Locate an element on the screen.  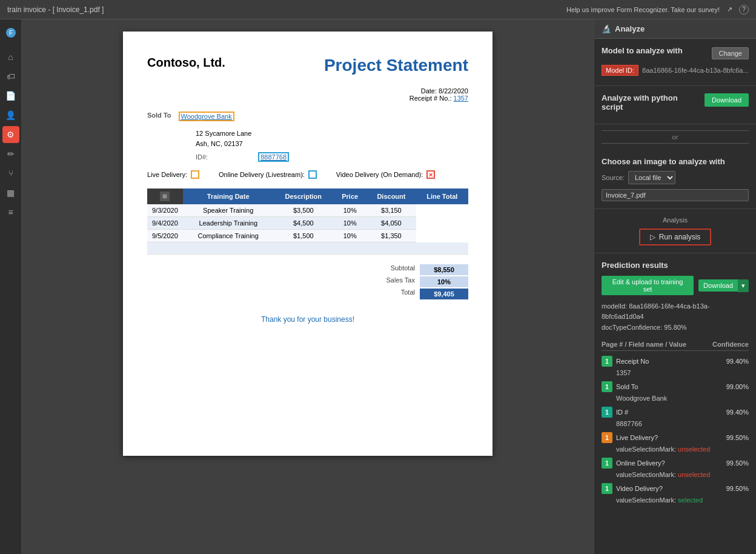
file-input is located at coordinates (675, 195).